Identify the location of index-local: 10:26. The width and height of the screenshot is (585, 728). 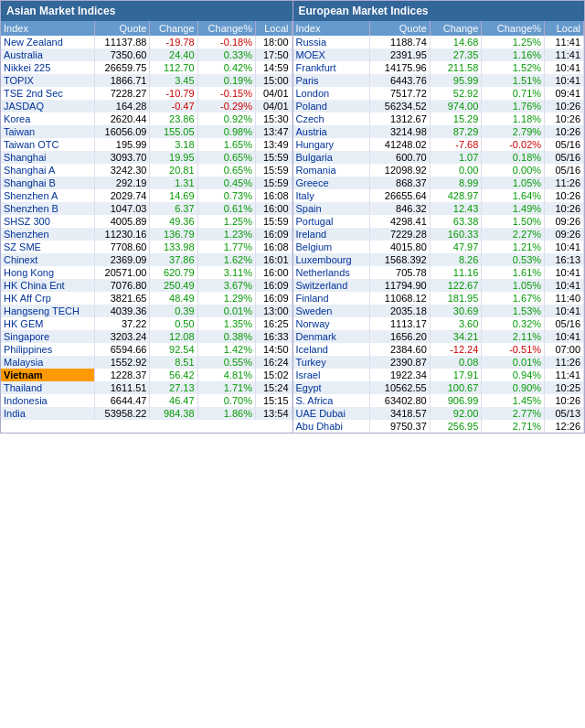
(565, 196).